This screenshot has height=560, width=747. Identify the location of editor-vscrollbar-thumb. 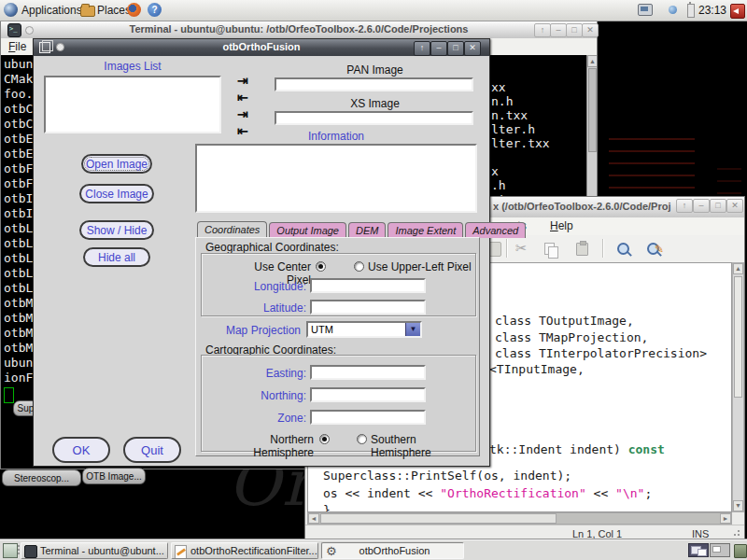
(738, 337).